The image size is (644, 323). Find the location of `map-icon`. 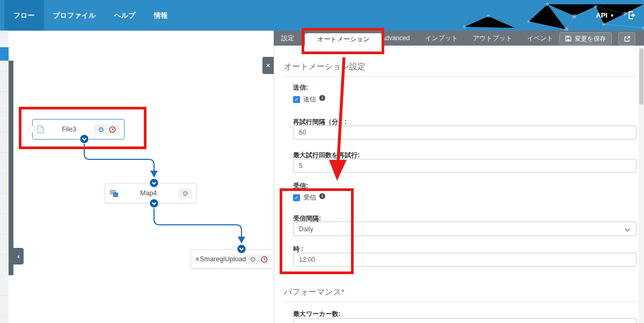

map-icon is located at coordinates (114, 193).